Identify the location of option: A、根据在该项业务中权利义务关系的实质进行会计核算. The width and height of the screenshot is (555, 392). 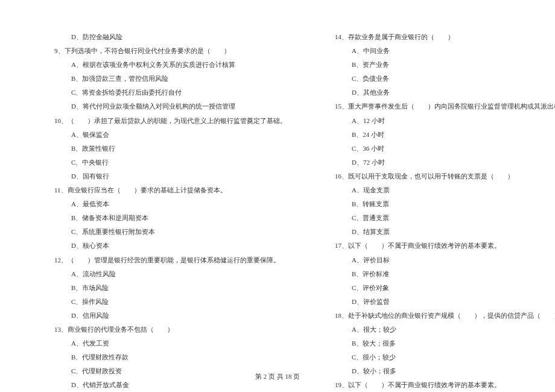
(170, 65).